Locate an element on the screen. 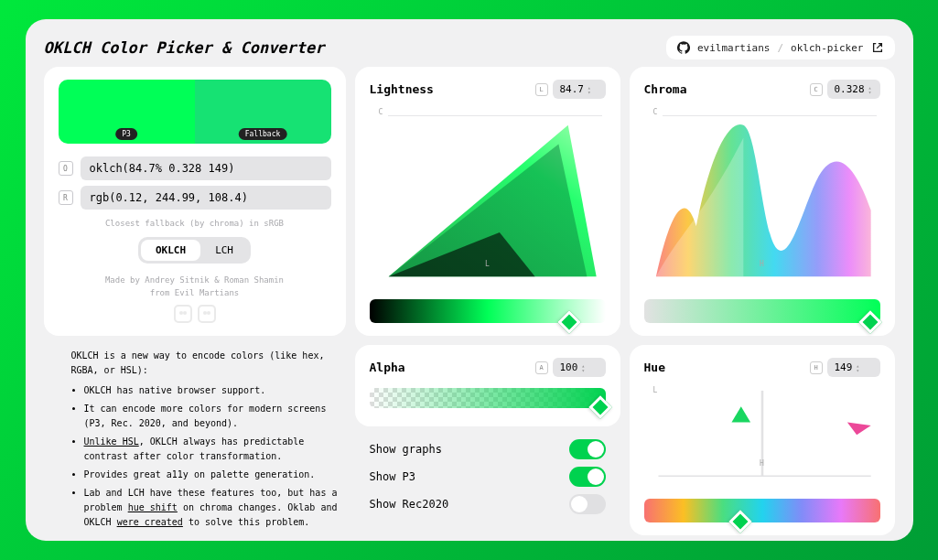 This screenshot has width=938, height=560. alpha-title: Alpha is located at coordinates (388, 368).